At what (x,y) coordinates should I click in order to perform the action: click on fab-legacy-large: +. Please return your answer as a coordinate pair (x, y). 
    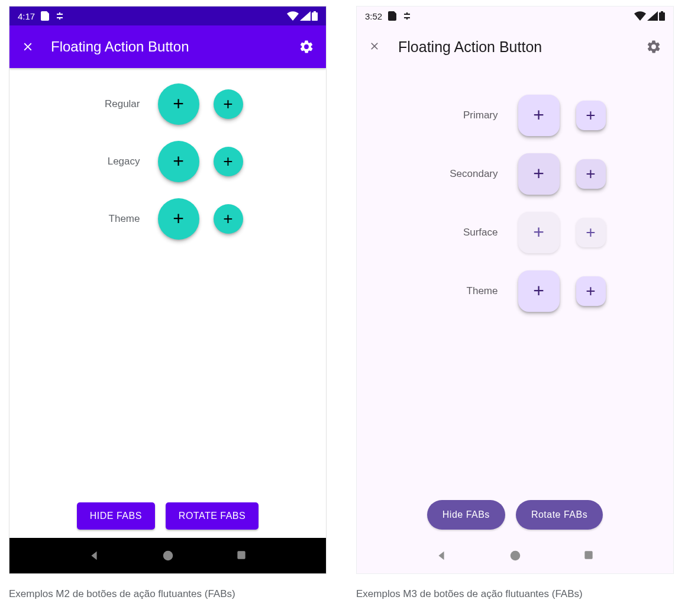
    Looking at the image, I should click on (179, 162).